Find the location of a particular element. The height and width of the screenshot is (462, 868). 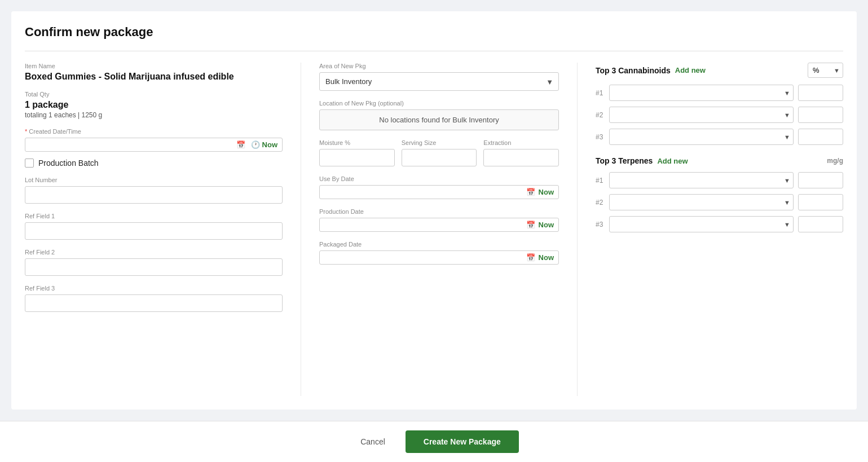

cannabinoid-3-value is located at coordinates (821, 137).